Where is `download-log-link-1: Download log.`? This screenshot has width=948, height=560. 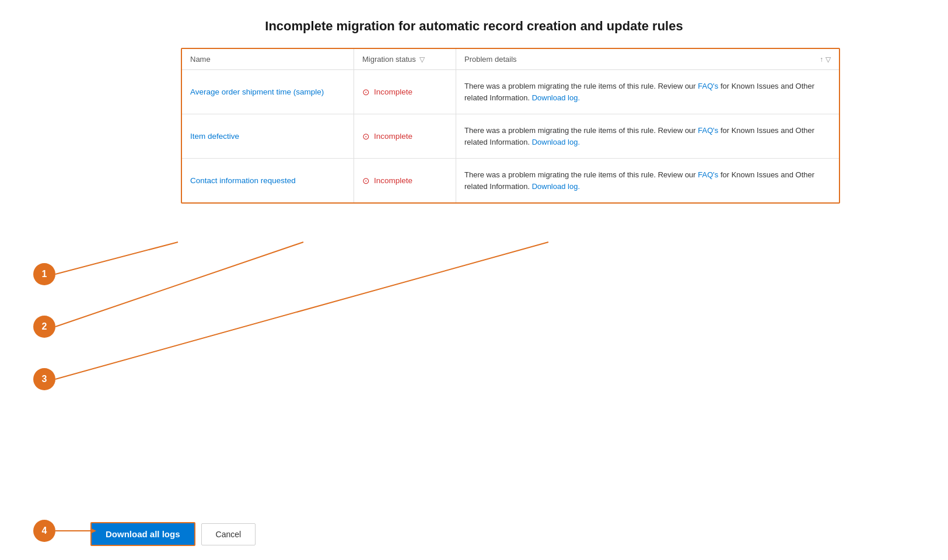
download-log-link-1: Download log. is located at coordinates (556, 98).